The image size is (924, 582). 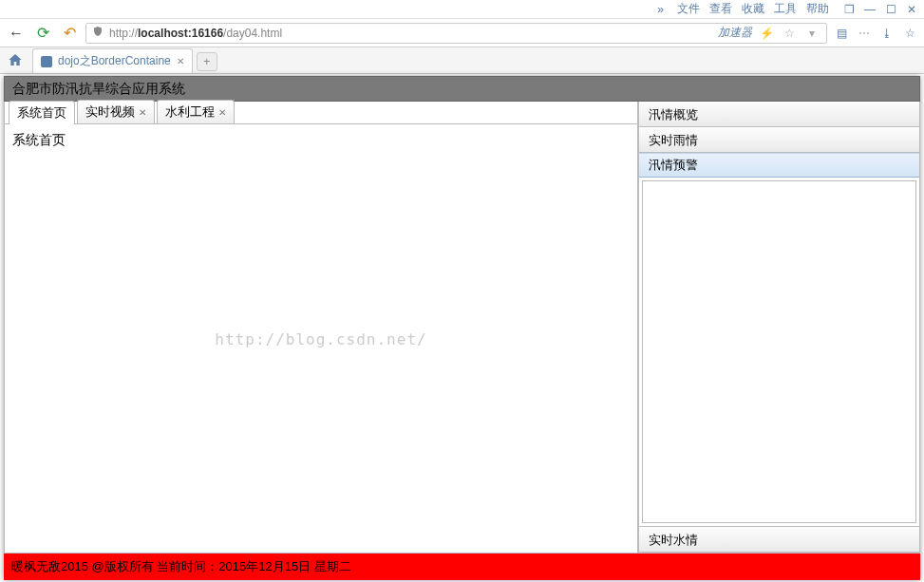 What do you see at coordinates (98, 32) in the screenshot?
I see `shield-icon` at bounding box center [98, 32].